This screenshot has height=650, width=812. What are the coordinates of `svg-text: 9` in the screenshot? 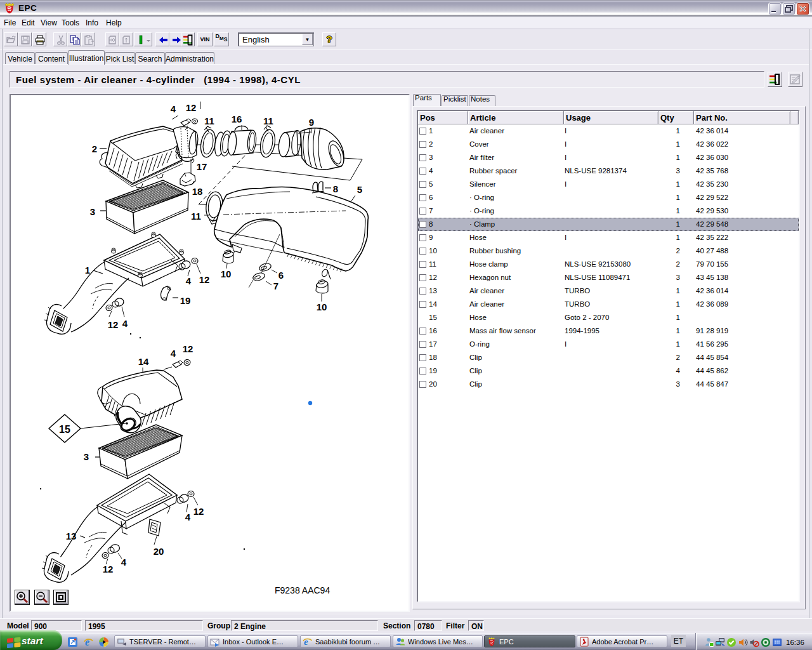 It's located at (311, 122).